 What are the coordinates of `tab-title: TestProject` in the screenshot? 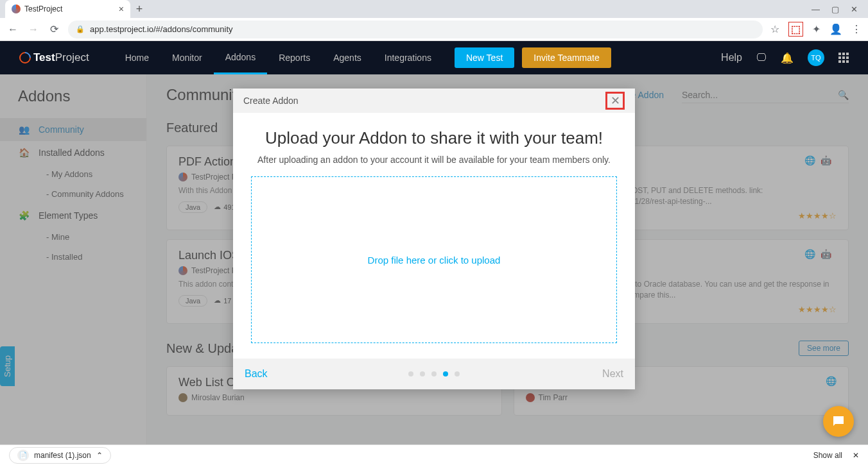 It's located at (44, 9).